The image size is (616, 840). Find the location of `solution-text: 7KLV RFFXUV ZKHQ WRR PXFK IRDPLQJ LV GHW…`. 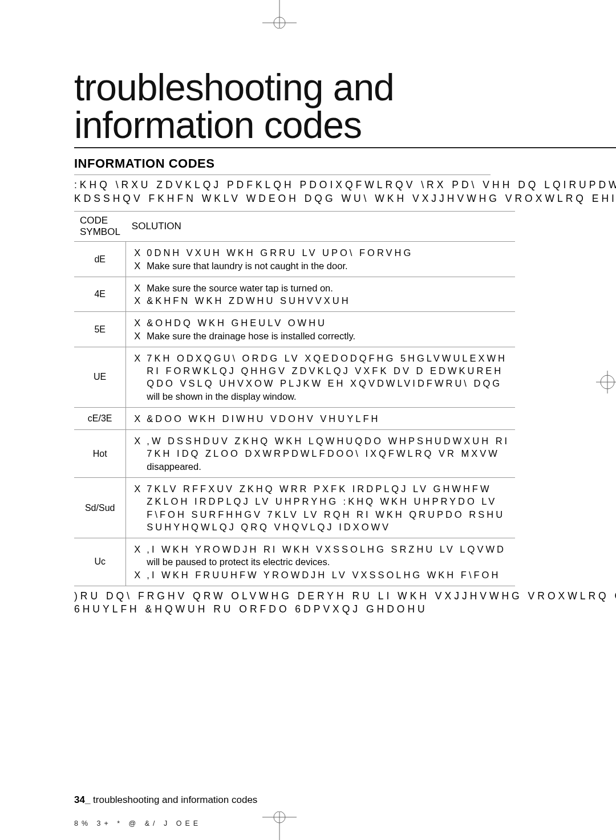

solution-text: 7KLV RFFXUV ZKHQ WRR PXFK IRDPLQJ LV GHW… is located at coordinates (326, 508).